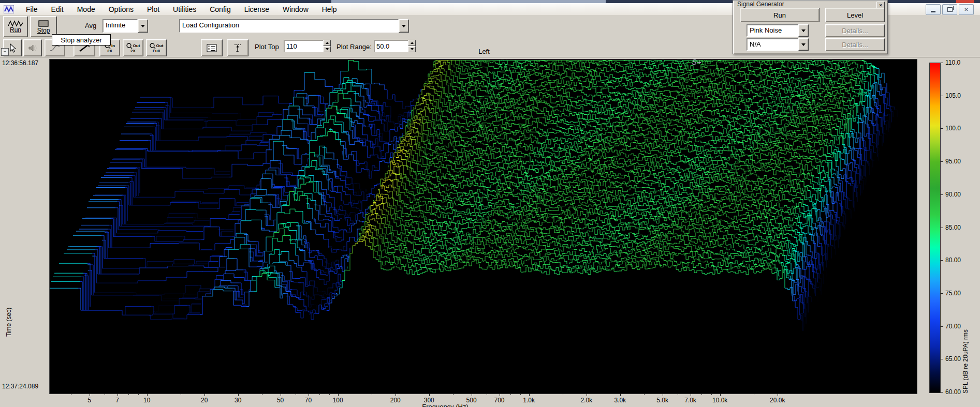 This screenshot has width=980, height=407. I want to click on colorbar-tick-label: 70.00, so click(953, 326).